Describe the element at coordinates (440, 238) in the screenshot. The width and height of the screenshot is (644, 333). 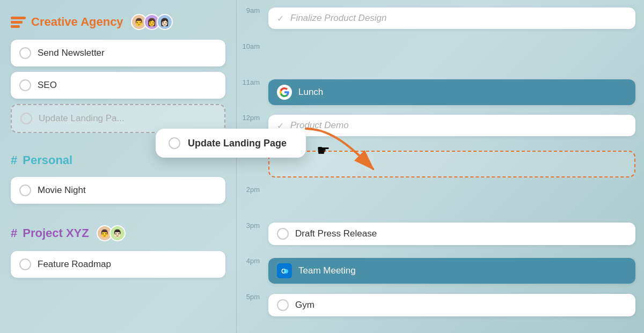
I see `time-row-3pm: 3pm Draft Press Release` at that location.